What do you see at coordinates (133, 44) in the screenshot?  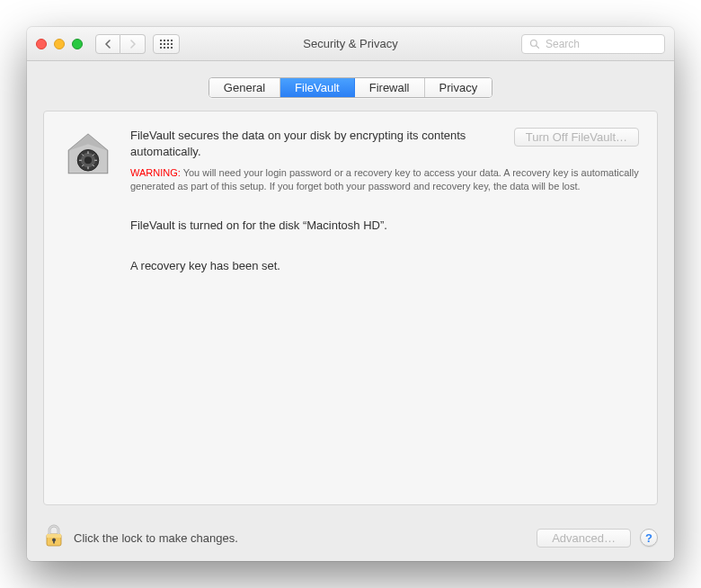 I see `forward-button` at bounding box center [133, 44].